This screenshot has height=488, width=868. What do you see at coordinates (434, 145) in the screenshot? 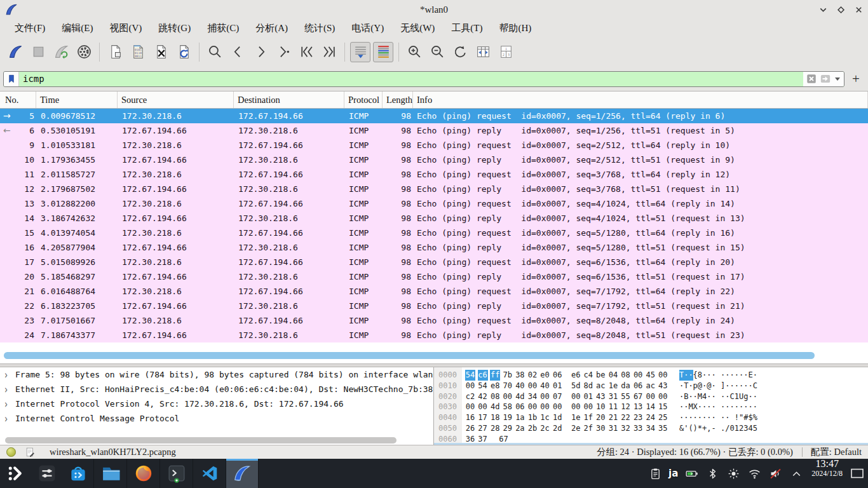
I see `packet-row-9: 91.010533181172.30.218.6172.67.194.66ICM…` at bounding box center [434, 145].